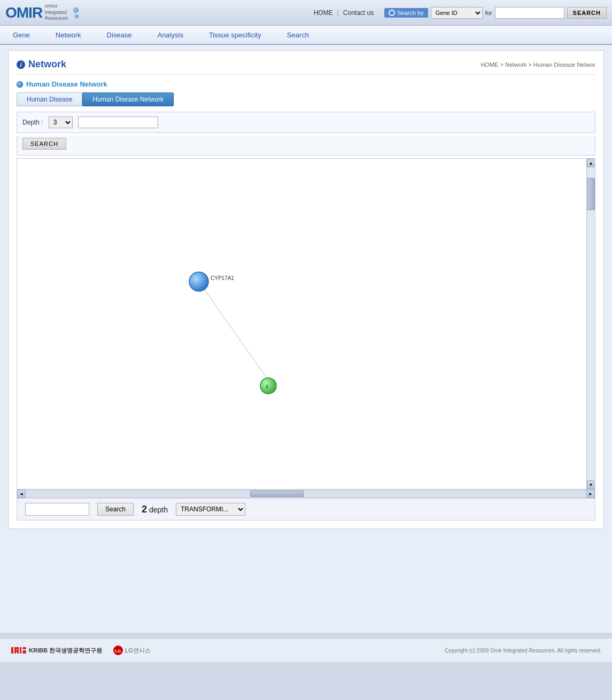  What do you see at coordinates (118, 650) in the screenshot?
I see `lg-icon: LG` at bounding box center [118, 650].